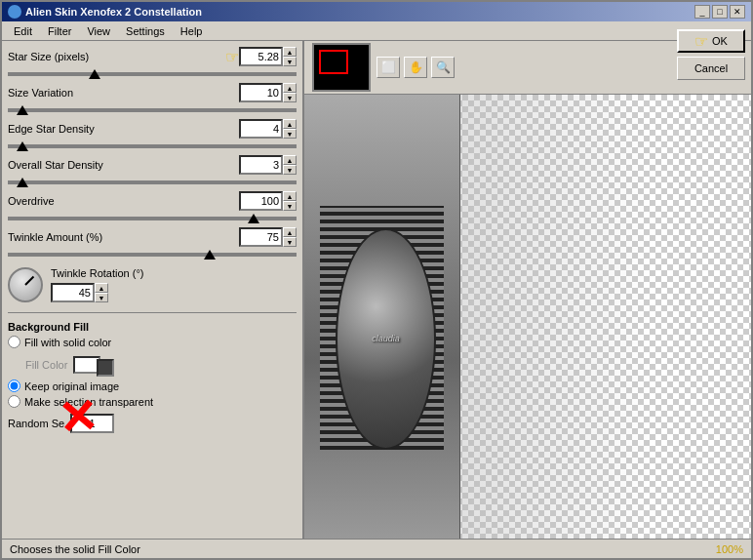  What do you see at coordinates (152, 327) in the screenshot?
I see `bg-fill-label: Background Fill` at bounding box center [152, 327].